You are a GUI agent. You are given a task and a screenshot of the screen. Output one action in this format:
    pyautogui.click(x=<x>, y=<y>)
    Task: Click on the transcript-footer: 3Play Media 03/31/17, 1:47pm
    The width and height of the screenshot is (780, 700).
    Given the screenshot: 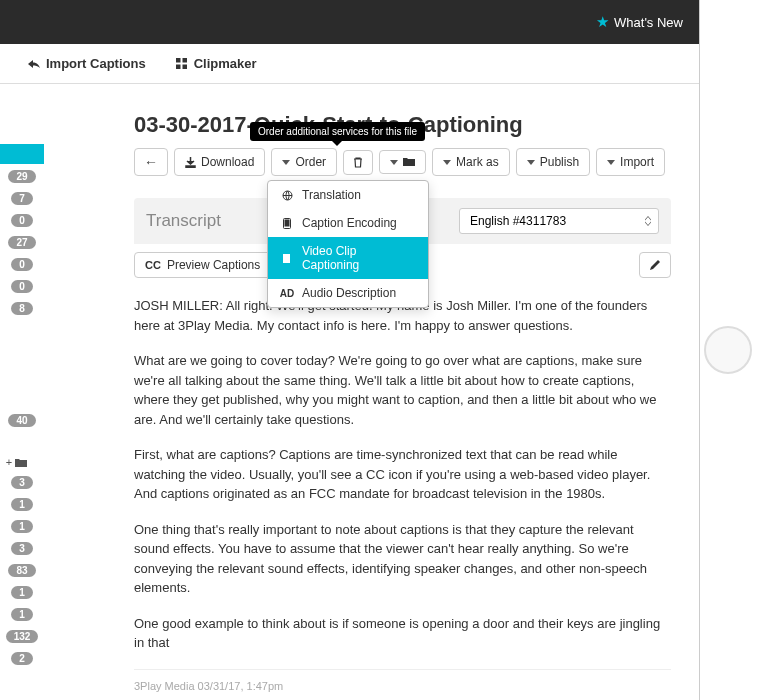 What is the action you would take?
    pyautogui.click(x=402, y=685)
    